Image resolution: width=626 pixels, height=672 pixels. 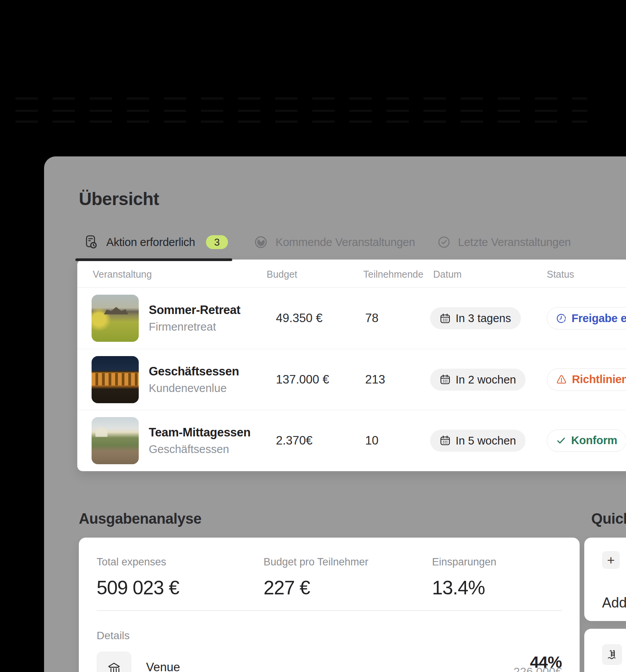 What do you see at coordinates (612, 655) in the screenshot?
I see `pool-ladder-icon` at bounding box center [612, 655].